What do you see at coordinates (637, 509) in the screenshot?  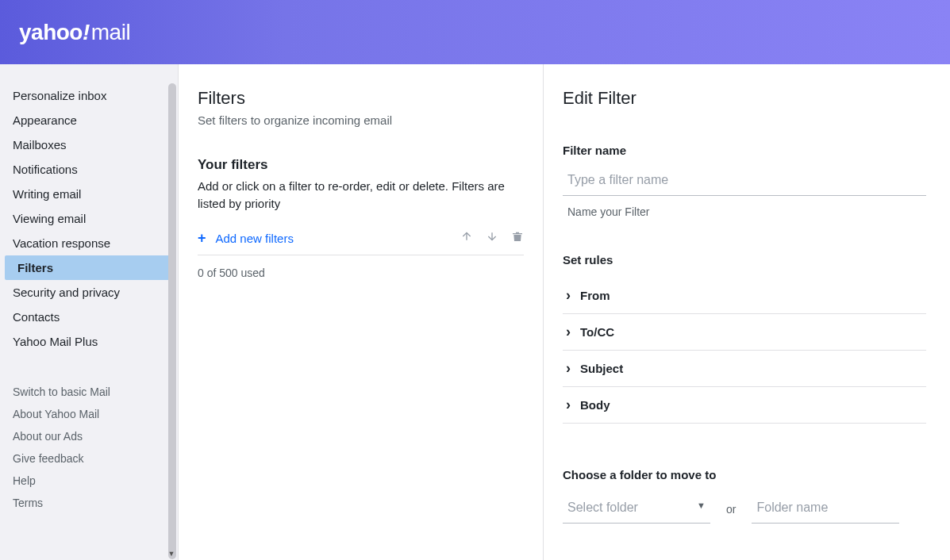 I see `select-folder-dropdown: ▼` at bounding box center [637, 509].